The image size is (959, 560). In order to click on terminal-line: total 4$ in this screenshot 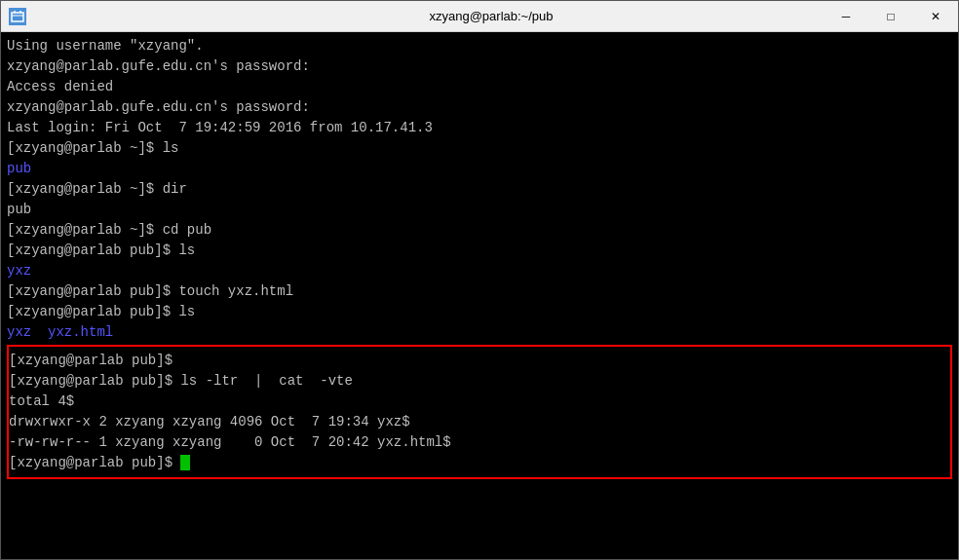, I will do `click(480, 401)`.